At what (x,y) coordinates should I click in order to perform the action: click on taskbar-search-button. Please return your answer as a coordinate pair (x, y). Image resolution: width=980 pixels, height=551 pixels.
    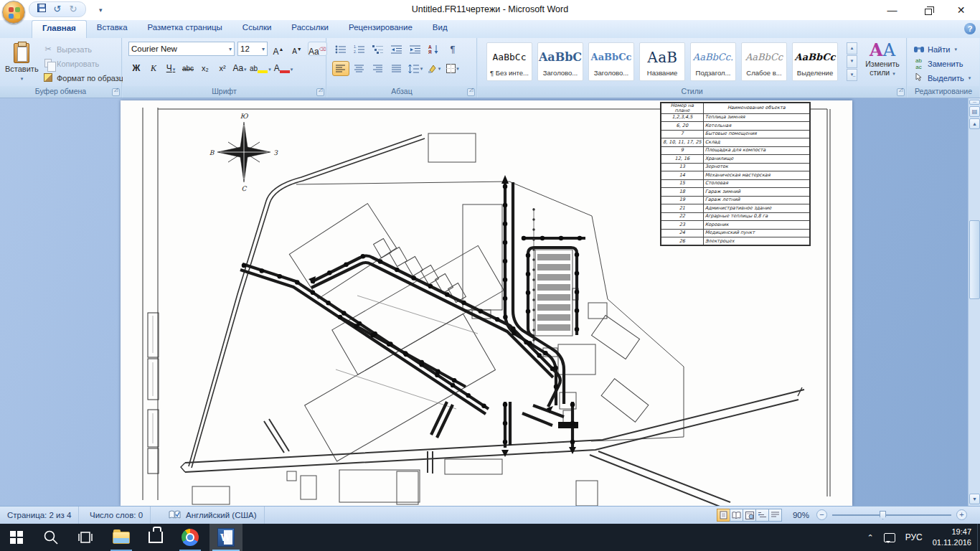
    Looking at the image, I should click on (51, 537).